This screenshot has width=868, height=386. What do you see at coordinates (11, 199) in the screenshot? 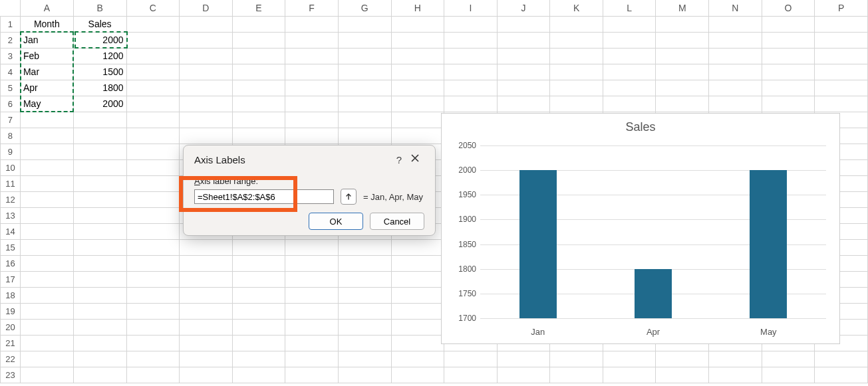
I see `row-header: 12` at bounding box center [11, 199].